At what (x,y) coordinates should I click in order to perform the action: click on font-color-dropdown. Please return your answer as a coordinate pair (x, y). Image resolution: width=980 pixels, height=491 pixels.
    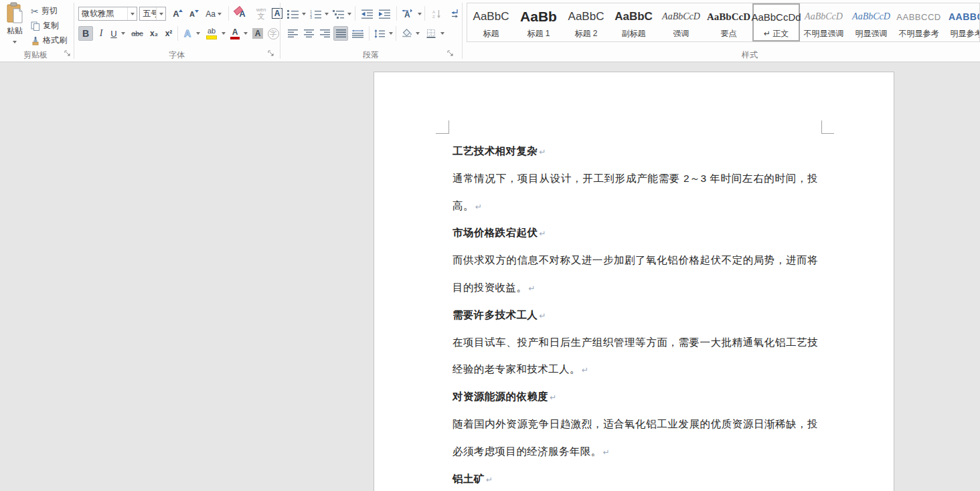
    Looking at the image, I should click on (245, 33).